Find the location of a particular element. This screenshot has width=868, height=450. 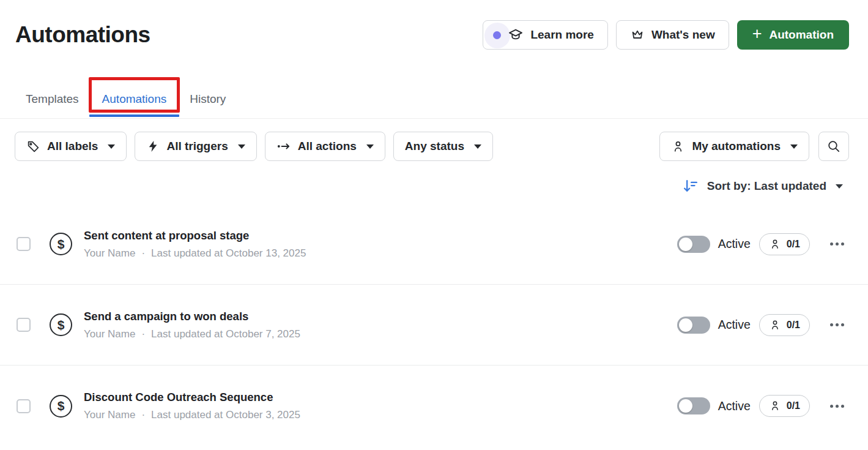

tab-automations: Automations is located at coordinates (135, 99).